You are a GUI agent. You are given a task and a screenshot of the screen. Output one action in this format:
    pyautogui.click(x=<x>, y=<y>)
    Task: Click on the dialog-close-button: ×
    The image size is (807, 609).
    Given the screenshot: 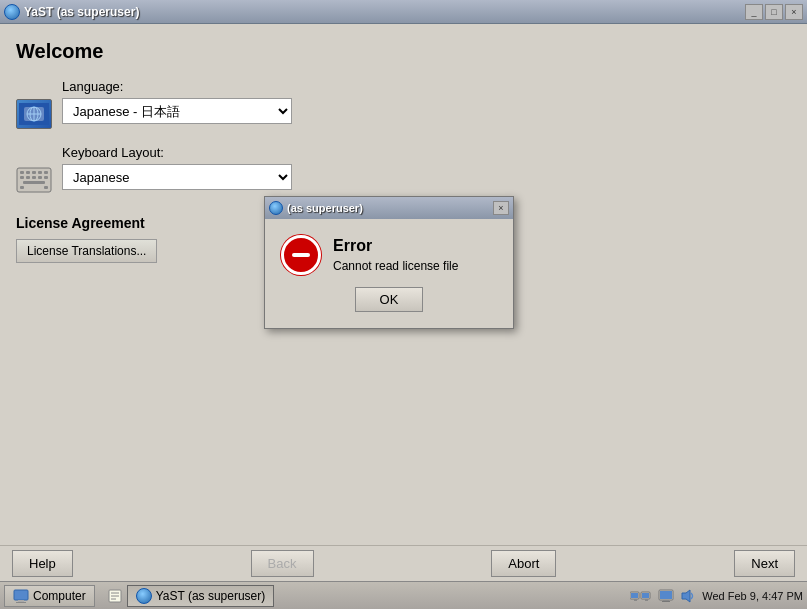 What is the action you would take?
    pyautogui.click(x=501, y=208)
    